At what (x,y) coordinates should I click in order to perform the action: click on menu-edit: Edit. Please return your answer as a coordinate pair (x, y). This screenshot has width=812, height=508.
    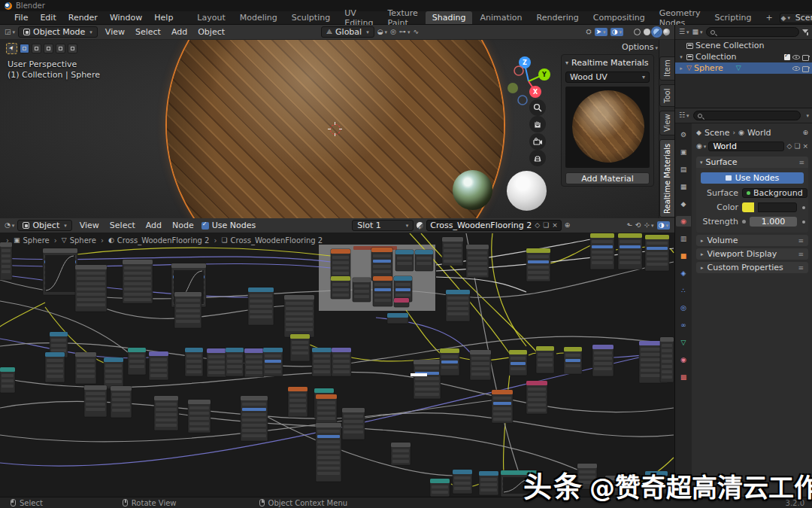
    Looking at the image, I should click on (48, 18).